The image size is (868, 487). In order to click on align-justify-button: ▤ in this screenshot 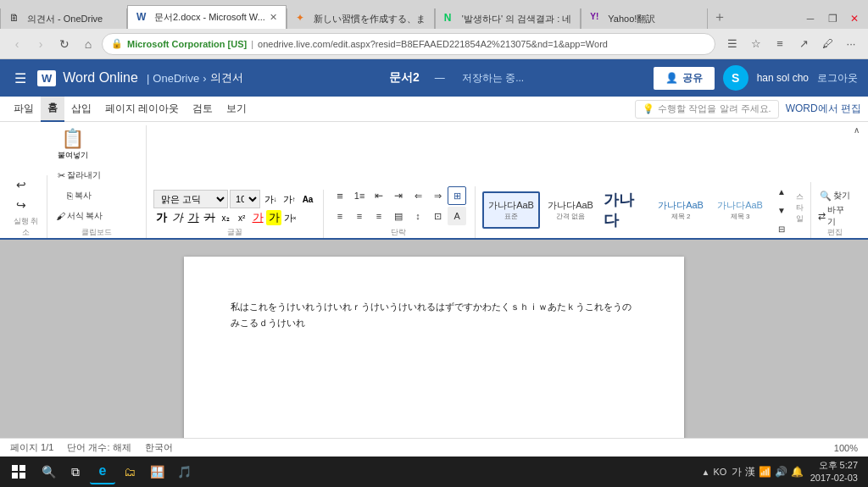, I will do `click(398, 216)`.